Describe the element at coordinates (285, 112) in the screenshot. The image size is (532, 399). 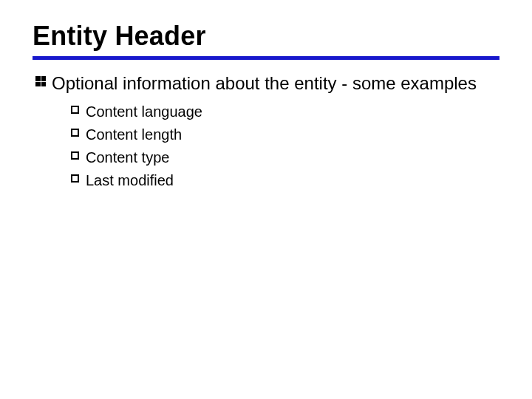
I see `list-item: Content language` at that location.